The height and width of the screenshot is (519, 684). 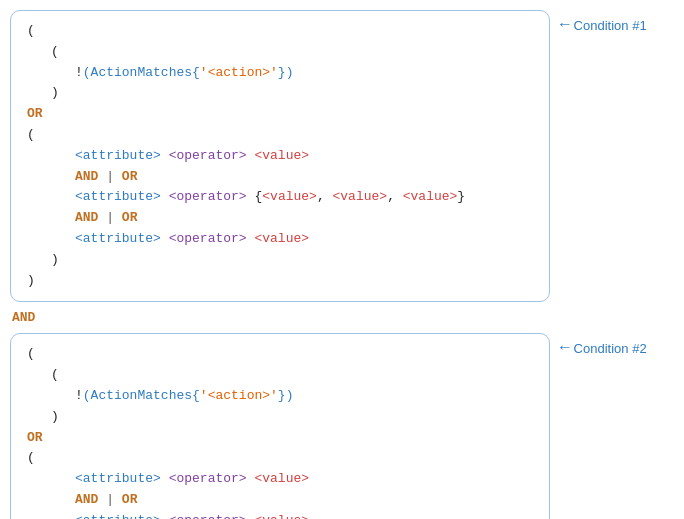 I want to click on line-c2-6: (, so click(x=280, y=458).